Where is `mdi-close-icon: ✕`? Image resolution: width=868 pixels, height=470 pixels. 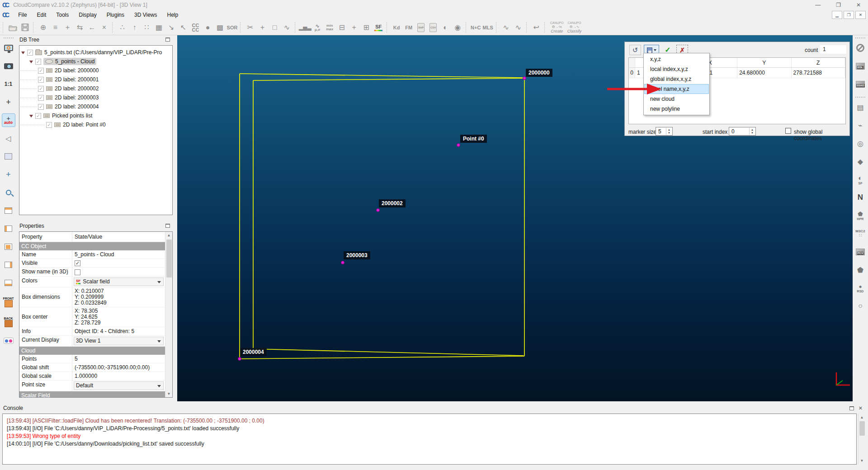
mdi-close-icon: ✕ is located at coordinates (861, 15).